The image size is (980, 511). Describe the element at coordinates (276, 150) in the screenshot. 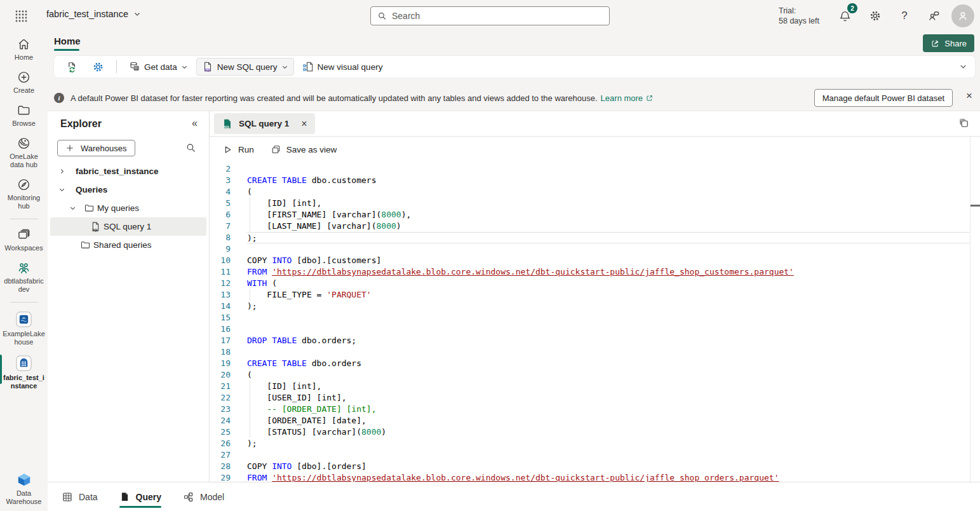

I see `save-as-view-icon` at that location.